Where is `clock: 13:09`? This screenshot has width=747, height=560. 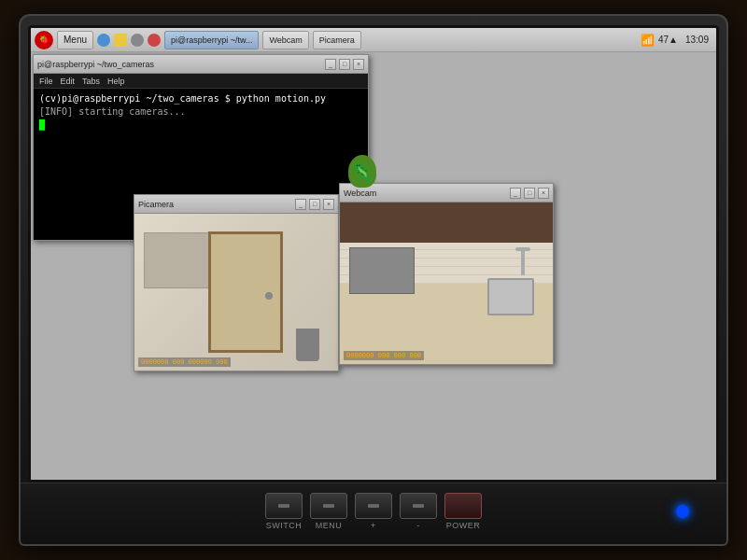 clock: 13:09 is located at coordinates (697, 39).